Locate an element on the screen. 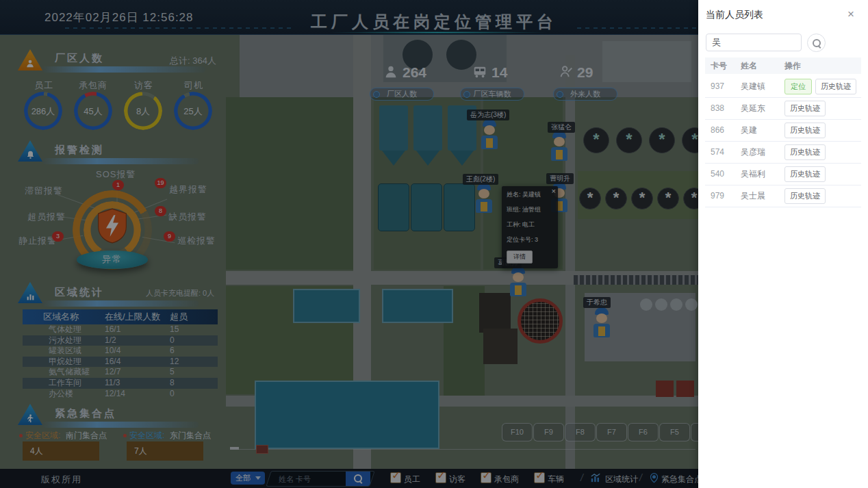 This screenshot has width=868, height=488. stat-vehicles-value: 14 is located at coordinates (500, 73).